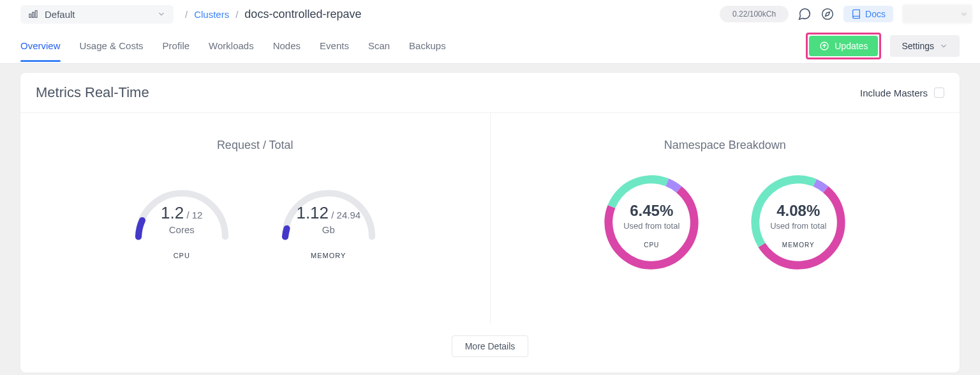  Describe the element at coordinates (937, 14) in the screenshot. I see `account-menu` at that location.